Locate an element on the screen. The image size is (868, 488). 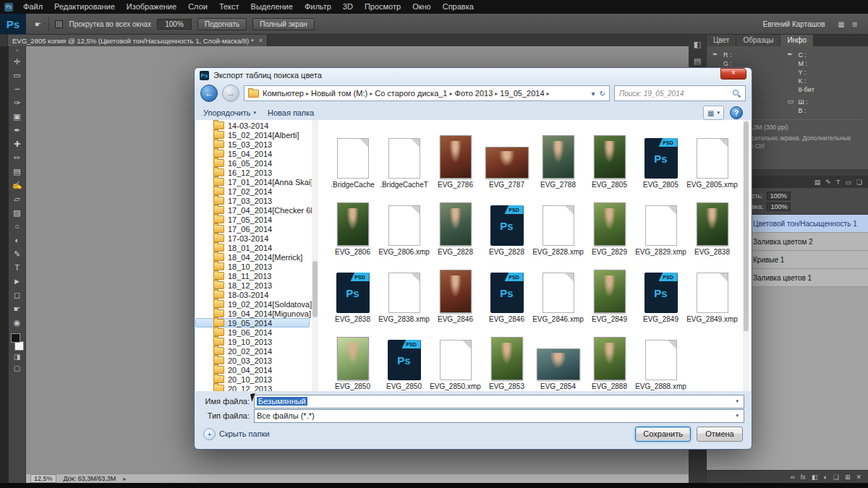
file-item: Ps PSD EVG_2786 is located at coordinates (456, 156).